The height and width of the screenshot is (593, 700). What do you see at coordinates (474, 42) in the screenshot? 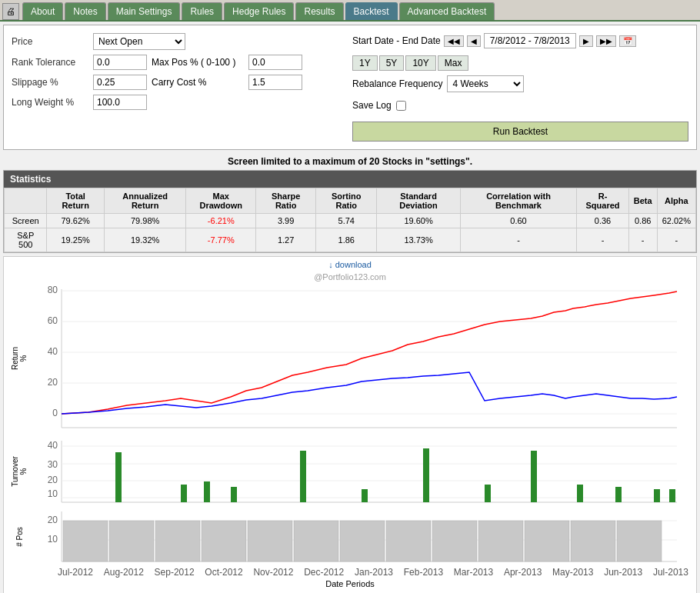
I see `date-prev-btn: ◀` at bounding box center [474, 42].